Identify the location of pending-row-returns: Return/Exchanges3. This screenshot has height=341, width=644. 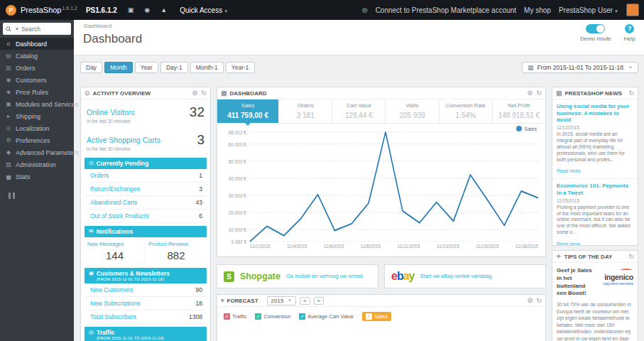
(146, 189).